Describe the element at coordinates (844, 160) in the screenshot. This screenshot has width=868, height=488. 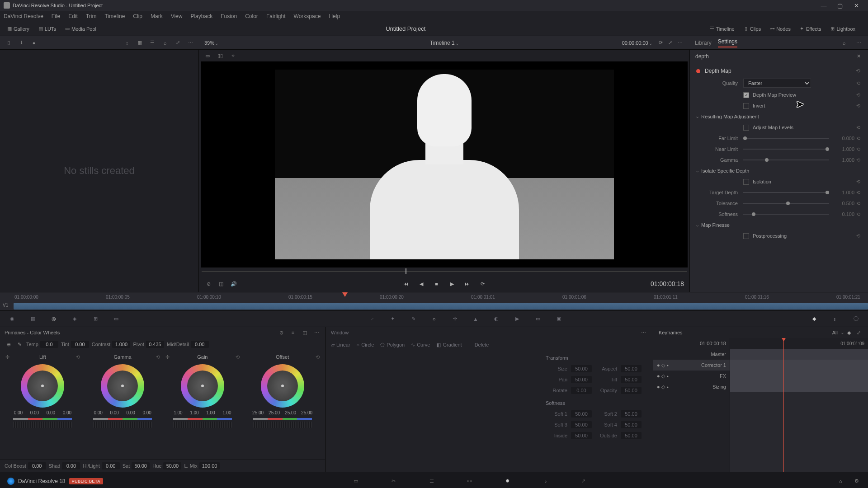
I see `gamma-dm-value: 1.000` at that location.